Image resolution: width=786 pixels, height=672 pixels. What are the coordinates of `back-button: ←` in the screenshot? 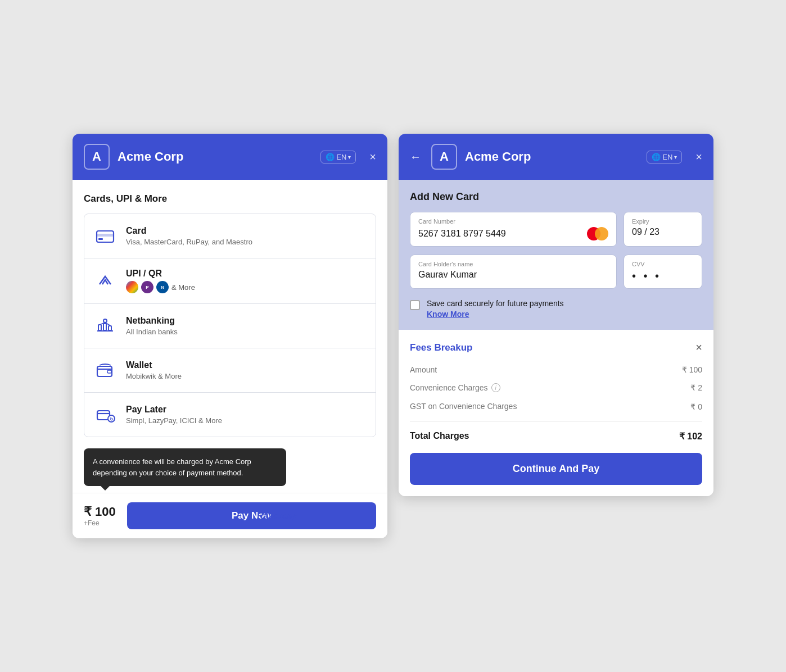 It's located at (415, 157).